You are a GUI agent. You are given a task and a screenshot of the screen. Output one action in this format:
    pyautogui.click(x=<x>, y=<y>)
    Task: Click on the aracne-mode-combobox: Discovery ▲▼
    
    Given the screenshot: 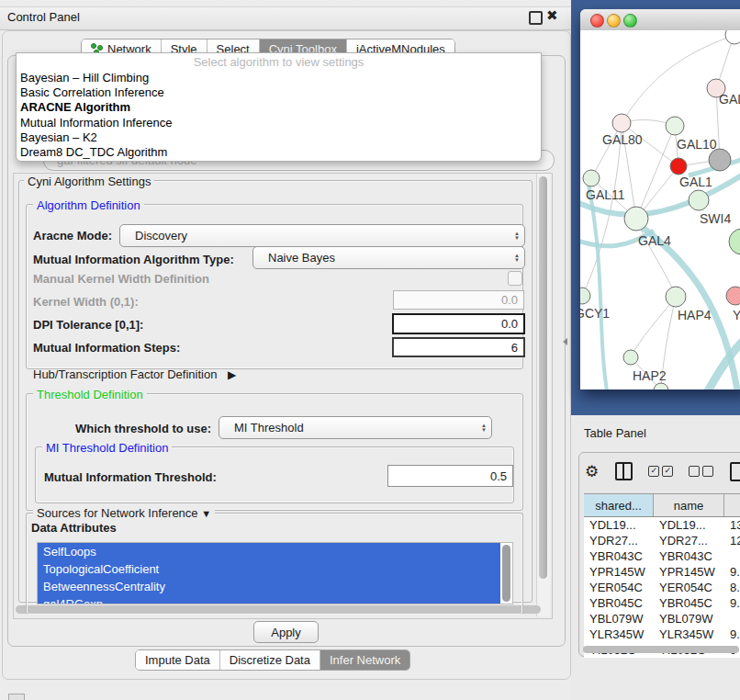 What is the action you would take?
    pyautogui.click(x=322, y=235)
    